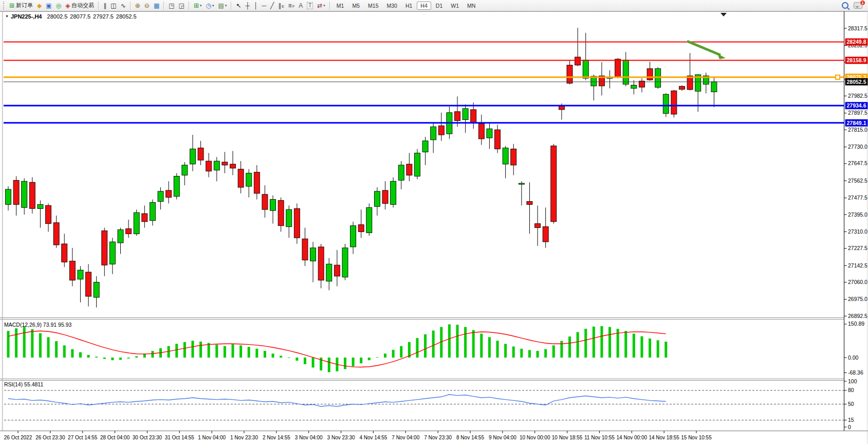 The image size is (868, 444). What do you see at coordinates (858, 147) in the screenshot?
I see `svg-text: 27730.0` at bounding box center [858, 147].